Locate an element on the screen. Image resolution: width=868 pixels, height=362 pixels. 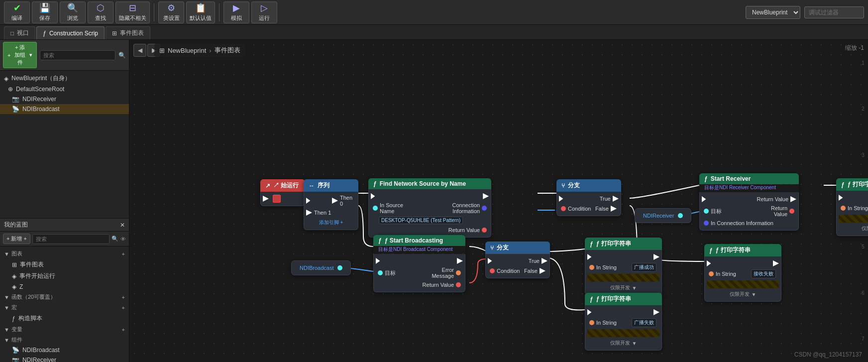
sb-target-in is located at coordinates (380, 273).